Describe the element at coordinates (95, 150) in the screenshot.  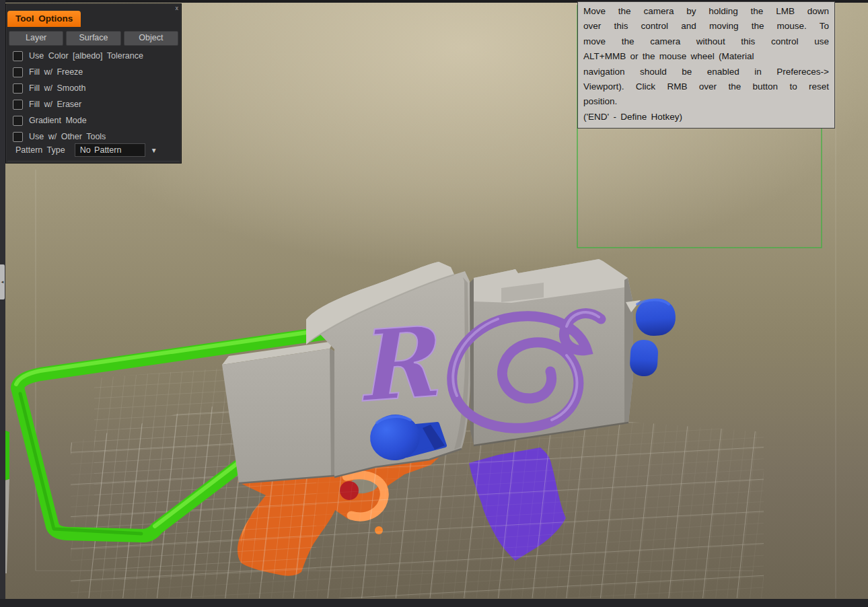
I see `pattern-type-row: Pattern Type No Pattern ▼` at that location.